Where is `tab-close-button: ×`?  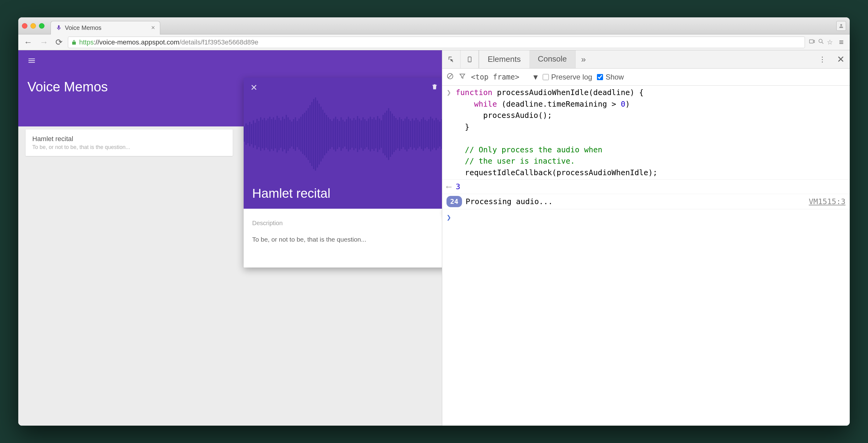
tab-close-button: × is located at coordinates (153, 28).